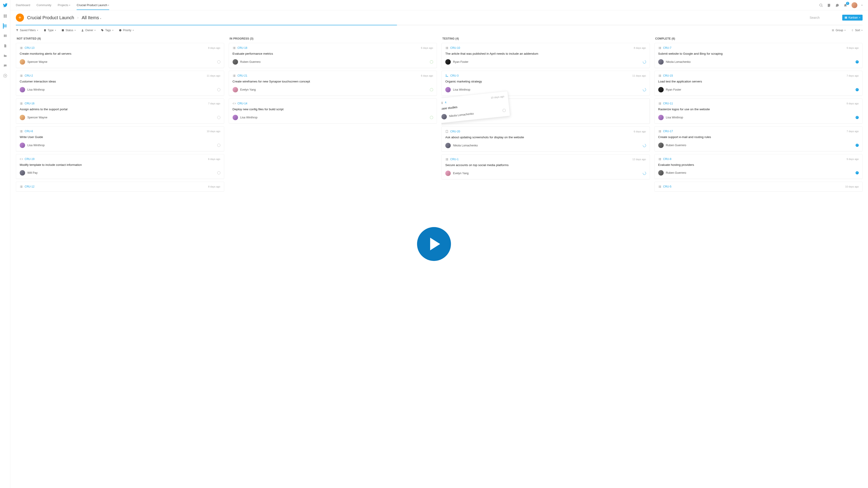 This screenshot has width=868, height=488. What do you see at coordinates (862, 5) in the screenshot?
I see `chevron-down-icon: ▾` at bounding box center [862, 5].